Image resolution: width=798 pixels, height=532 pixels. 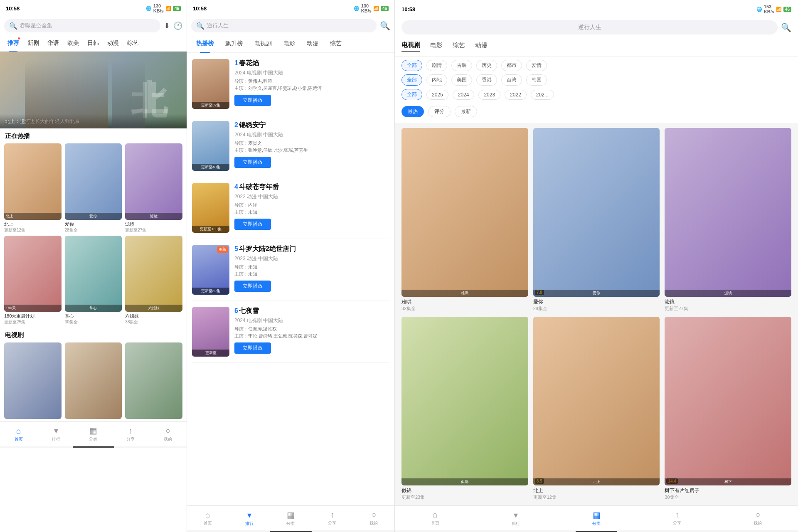 What do you see at coordinates (465, 220) in the screenshot?
I see `cat-grid-item-0: 难哄 难哄 32集全` at bounding box center [465, 220].